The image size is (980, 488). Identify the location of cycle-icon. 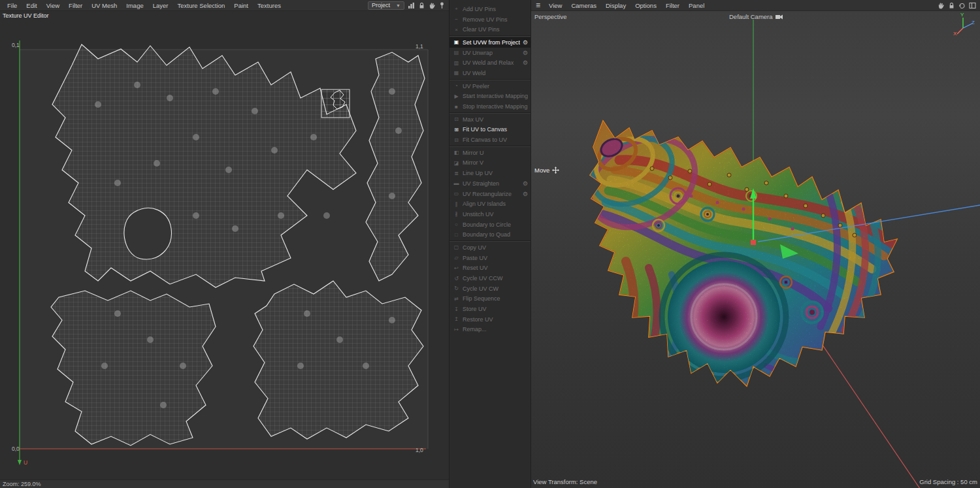
(962, 5).